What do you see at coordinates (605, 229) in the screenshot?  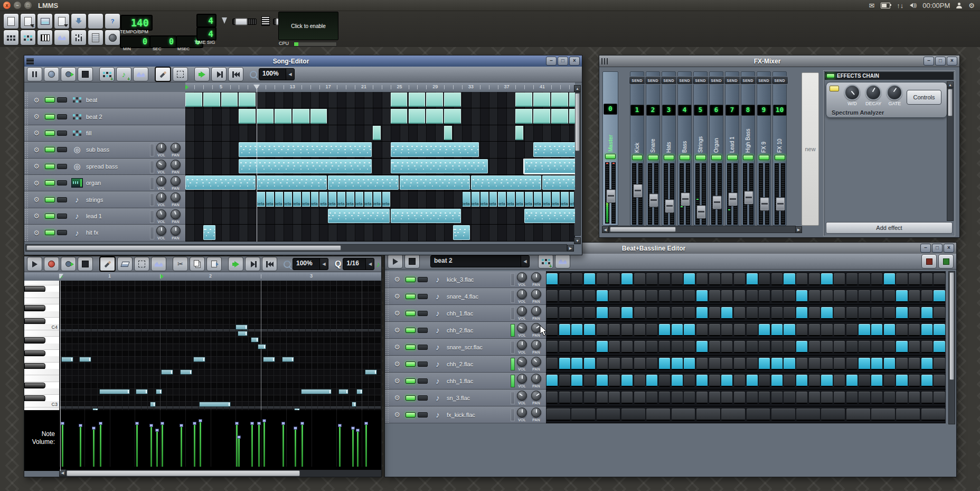 I see `fx-scroll-left-arrow: ◀` at bounding box center [605, 229].